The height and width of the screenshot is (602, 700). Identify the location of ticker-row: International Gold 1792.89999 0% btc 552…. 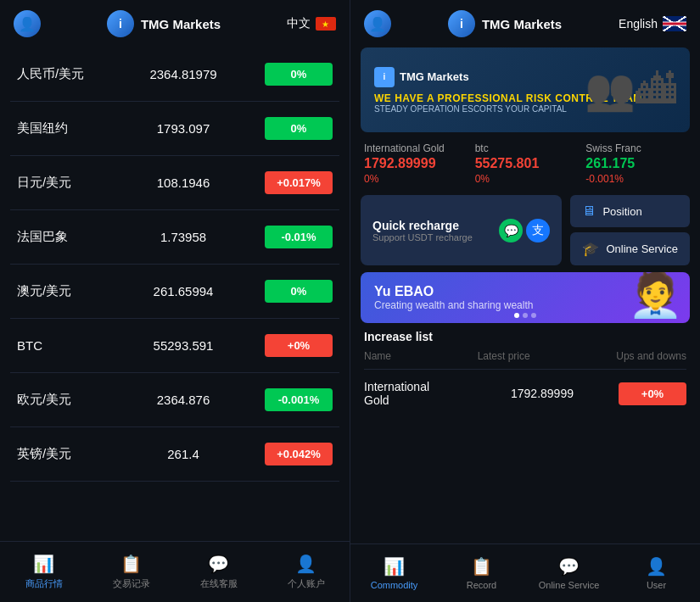
(525, 164).